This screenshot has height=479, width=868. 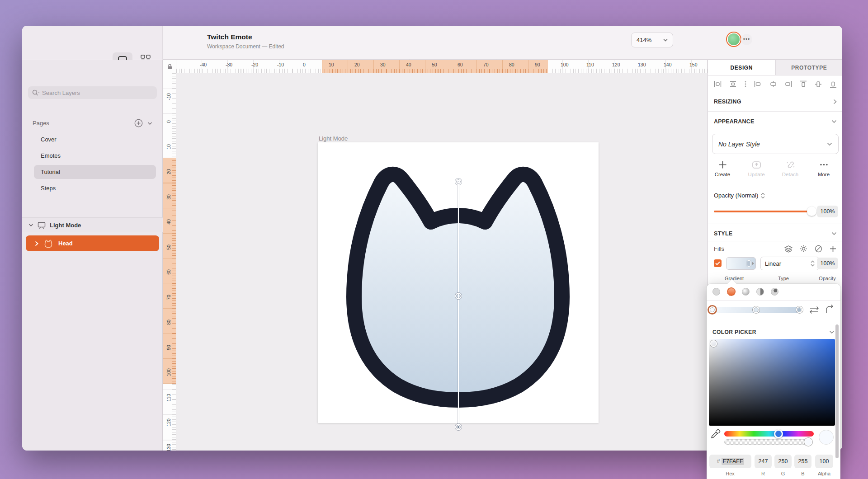 I want to click on add-page-icon, so click(x=138, y=123).